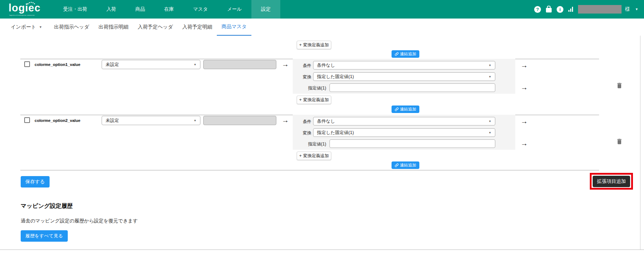  I want to click on tab-receiving-header: 入荷予定ヘッダ, so click(155, 27).